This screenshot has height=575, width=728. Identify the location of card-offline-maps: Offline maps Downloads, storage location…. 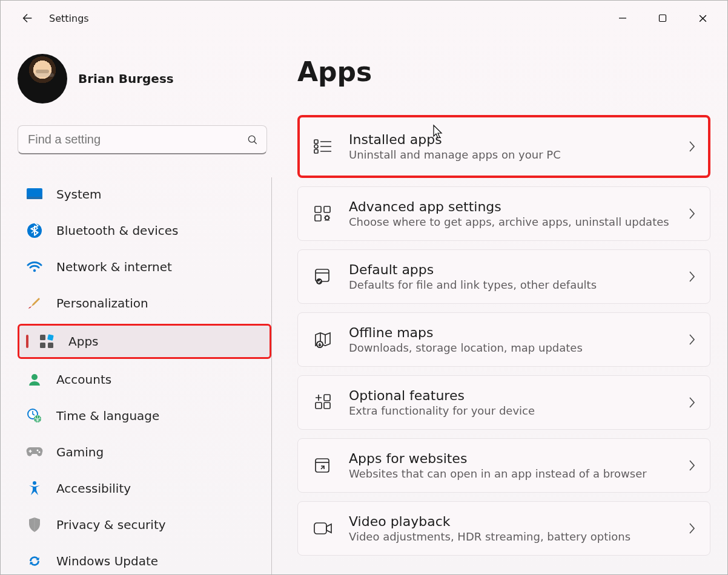
(504, 340).